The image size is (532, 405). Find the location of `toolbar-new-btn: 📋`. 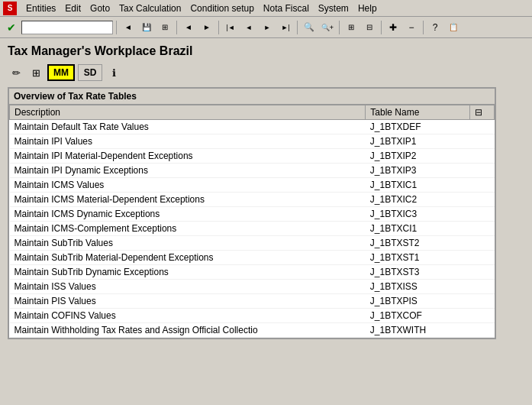

toolbar-new-btn: 📋 is located at coordinates (453, 28).